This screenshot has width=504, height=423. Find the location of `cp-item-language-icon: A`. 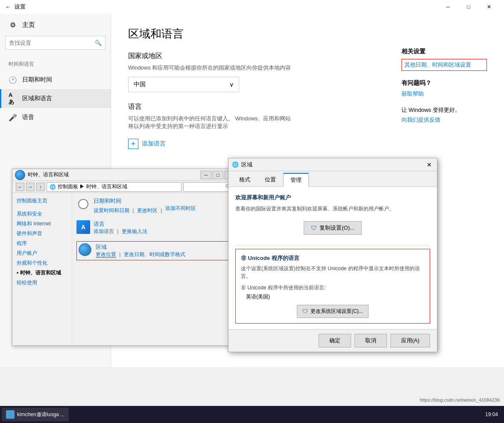

cp-item-language-icon: A is located at coordinates (83, 227).